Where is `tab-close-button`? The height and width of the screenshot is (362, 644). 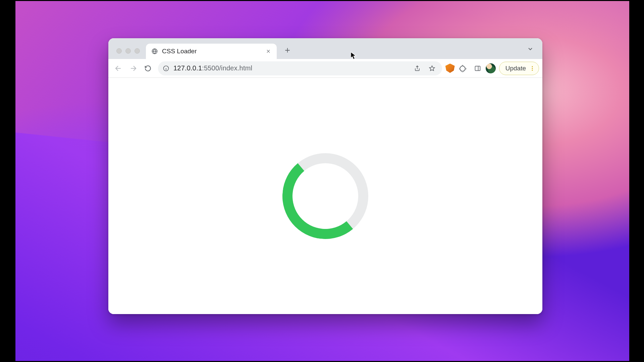 tab-close-button is located at coordinates (268, 51).